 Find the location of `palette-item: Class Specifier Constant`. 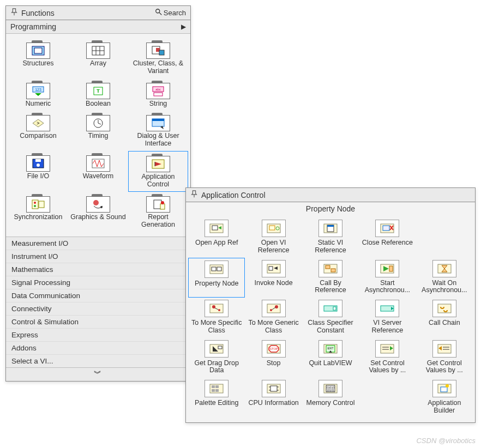

palette-item: Class Specifier Constant is located at coordinates (330, 318).